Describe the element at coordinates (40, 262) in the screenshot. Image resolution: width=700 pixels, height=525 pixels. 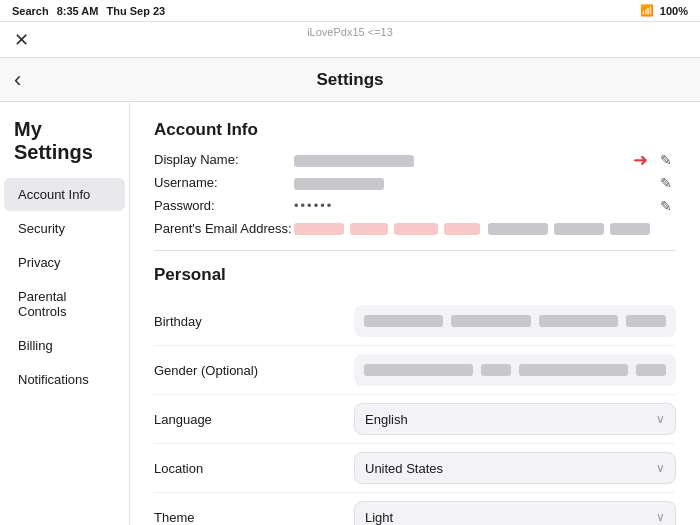
I see `sidebar-item-label: Privacy` at that location.